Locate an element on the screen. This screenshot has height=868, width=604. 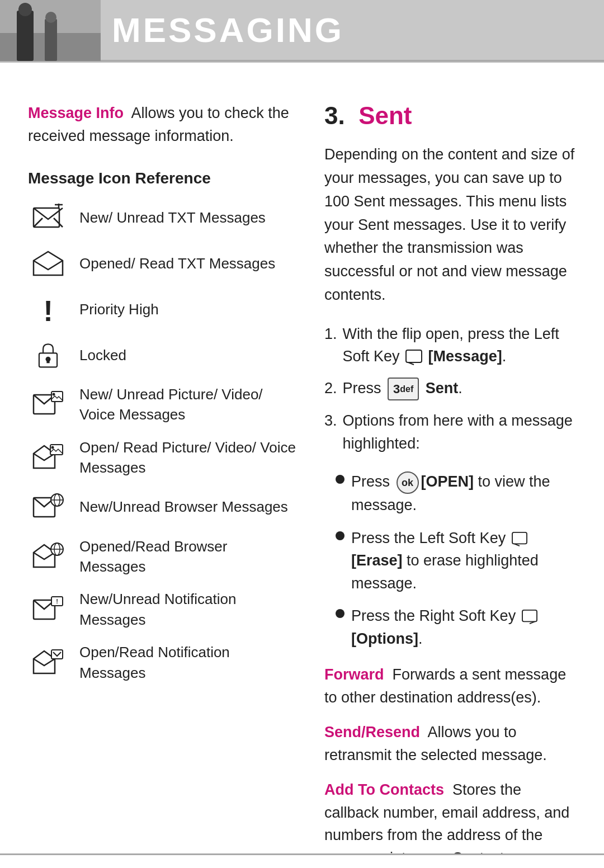
open-read-picture-label: Open/ Read Picture/ Video/ Voice Message… is located at coordinates (188, 457).